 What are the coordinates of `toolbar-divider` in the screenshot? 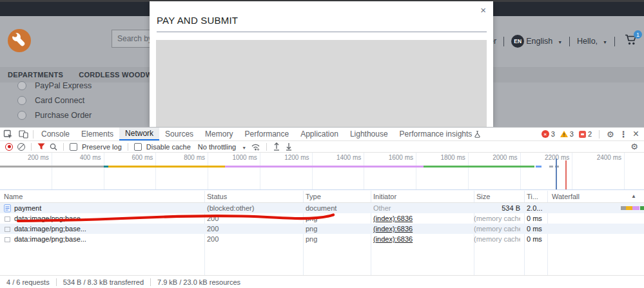 It's located at (600, 134).